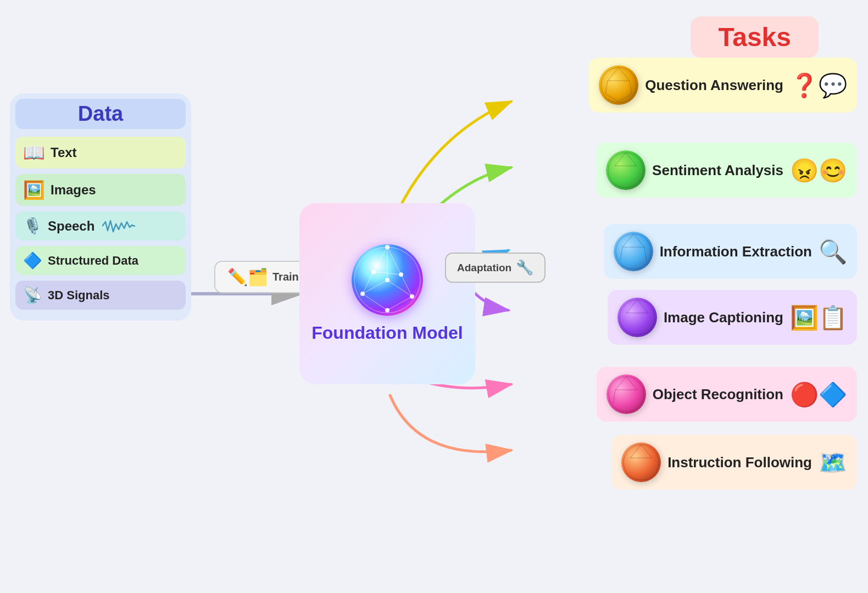 This screenshot has width=868, height=593. Describe the element at coordinates (101, 114) in the screenshot. I see `data-title: Data` at that location.